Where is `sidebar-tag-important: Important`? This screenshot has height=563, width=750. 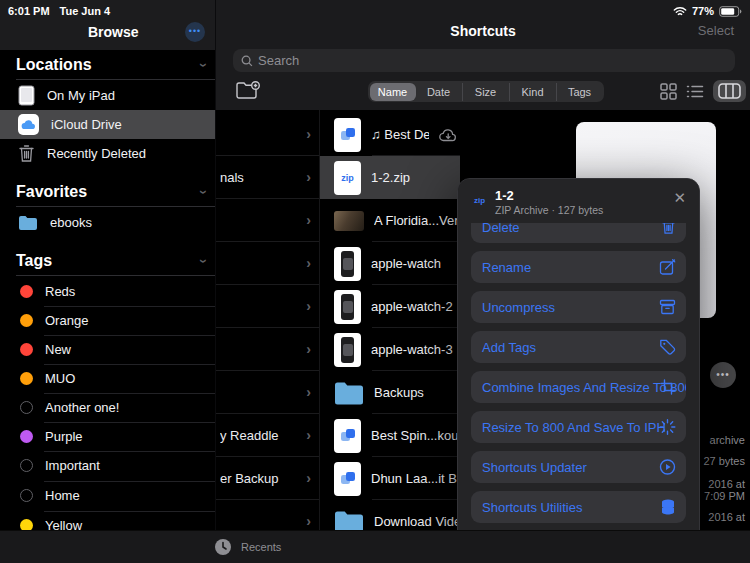 sidebar-tag-important: Important is located at coordinates (108, 466).